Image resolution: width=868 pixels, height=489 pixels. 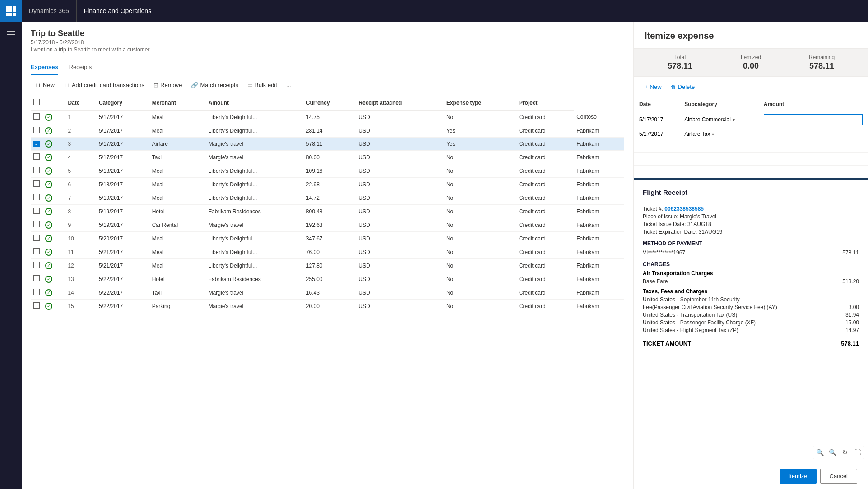 I want to click on table-row: ✓ 7 5/19/2017 Meal Liberty's Delightful.…, so click(x=328, y=198).